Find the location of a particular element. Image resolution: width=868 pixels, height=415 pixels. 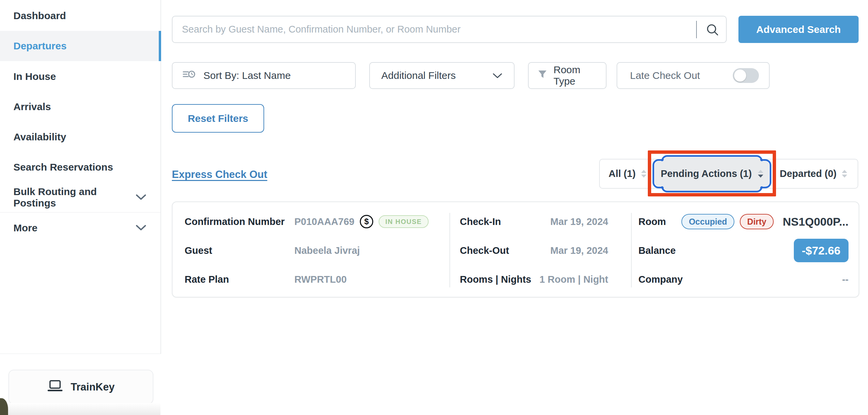

tab-all: All (1) is located at coordinates (627, 174).